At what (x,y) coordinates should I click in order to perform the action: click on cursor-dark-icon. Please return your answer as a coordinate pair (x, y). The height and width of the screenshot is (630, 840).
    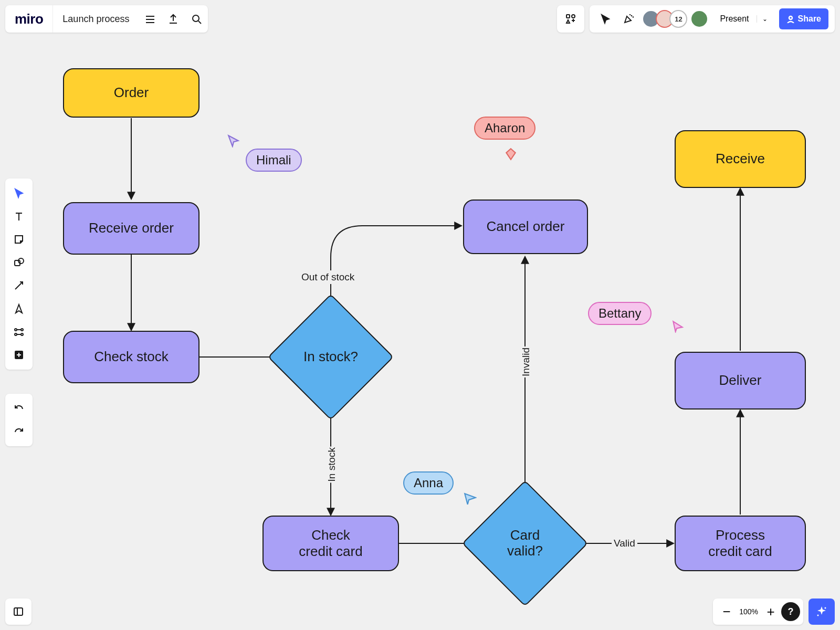
    Looking at the image, I should click on (605, 19).